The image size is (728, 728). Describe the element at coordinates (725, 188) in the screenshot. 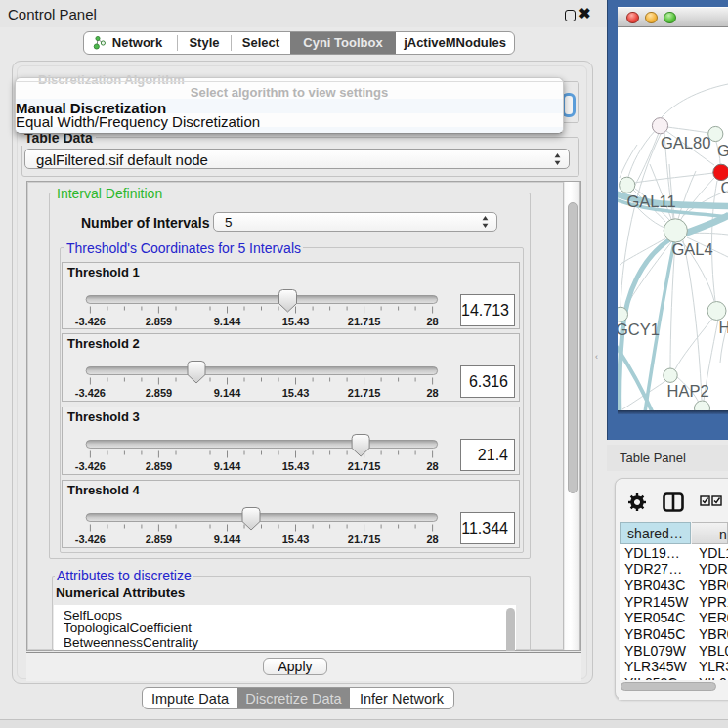

I see `svg-text: C` at that location.